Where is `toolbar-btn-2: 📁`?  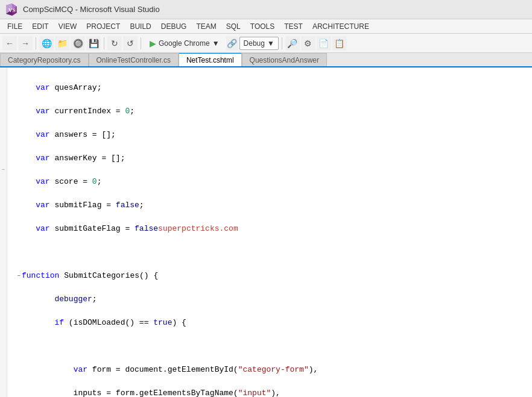 toolbar-btn-2: 📁 is located at coordinates (62, 43).